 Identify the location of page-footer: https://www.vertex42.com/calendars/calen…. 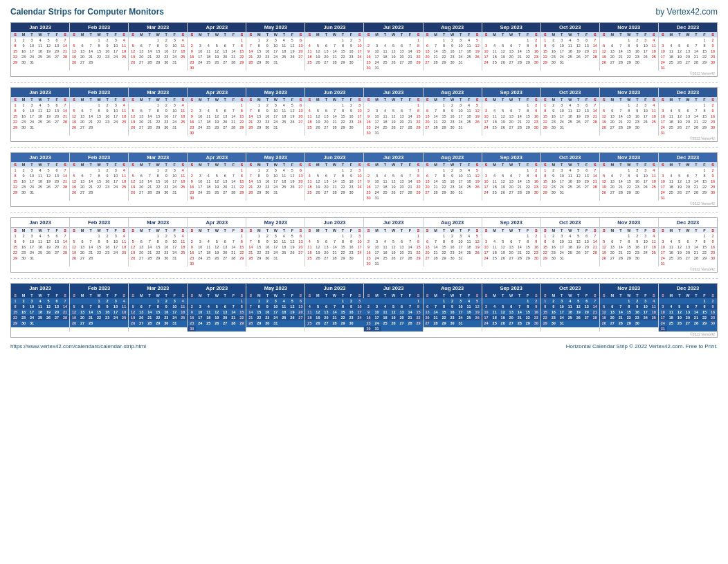
(364, 346).